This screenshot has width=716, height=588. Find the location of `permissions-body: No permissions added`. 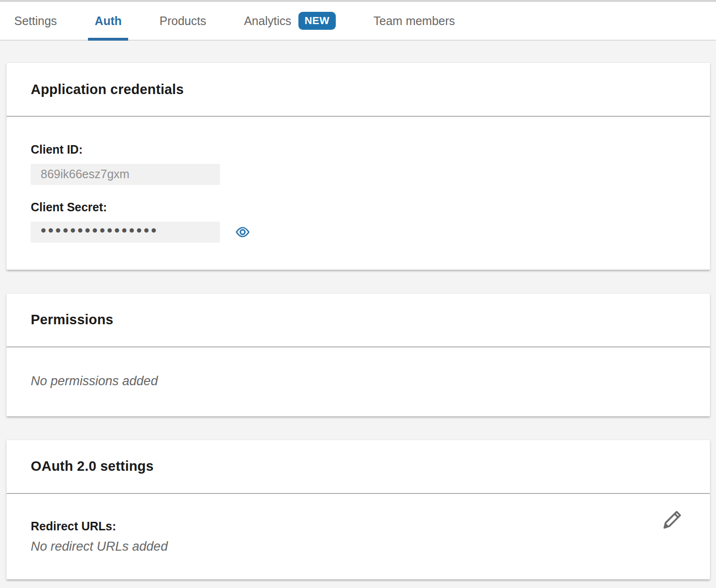

permissions-body: No permissions added is located at coordinates (358, 382).